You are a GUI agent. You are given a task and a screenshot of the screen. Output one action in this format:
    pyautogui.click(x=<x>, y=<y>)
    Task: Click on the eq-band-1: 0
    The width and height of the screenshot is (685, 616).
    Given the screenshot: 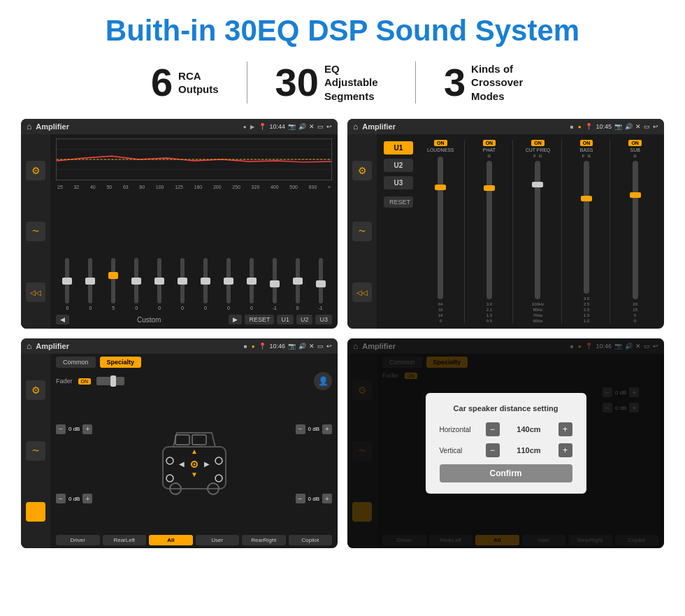 What is the action you would take?
    pyautogui.click(x=67, y=284)
    